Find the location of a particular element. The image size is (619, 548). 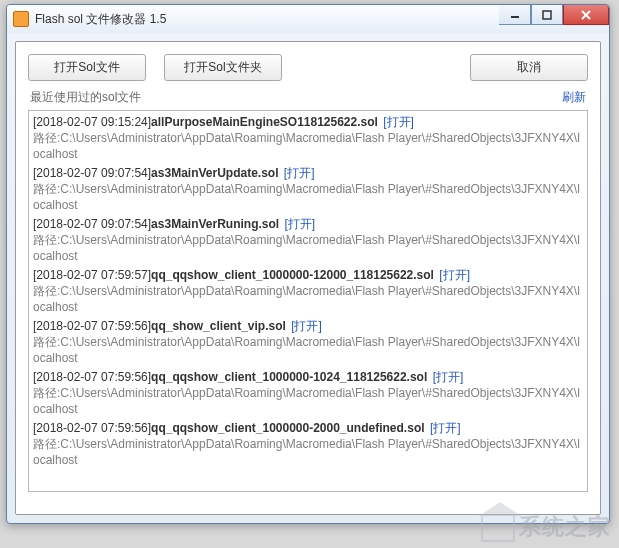

window-title: Flash sol 文件修改器 1.5 is located at coordinates (100, 20).